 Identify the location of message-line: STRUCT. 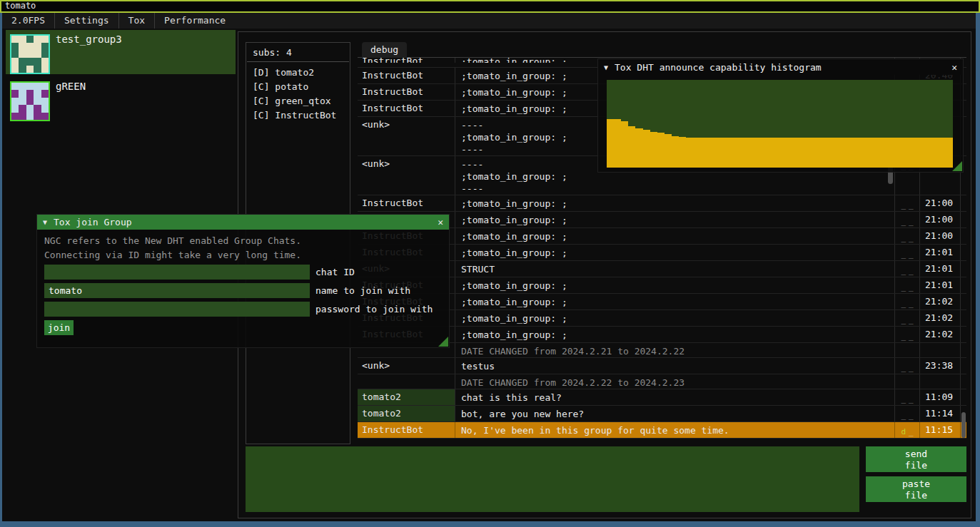
(675, 270).